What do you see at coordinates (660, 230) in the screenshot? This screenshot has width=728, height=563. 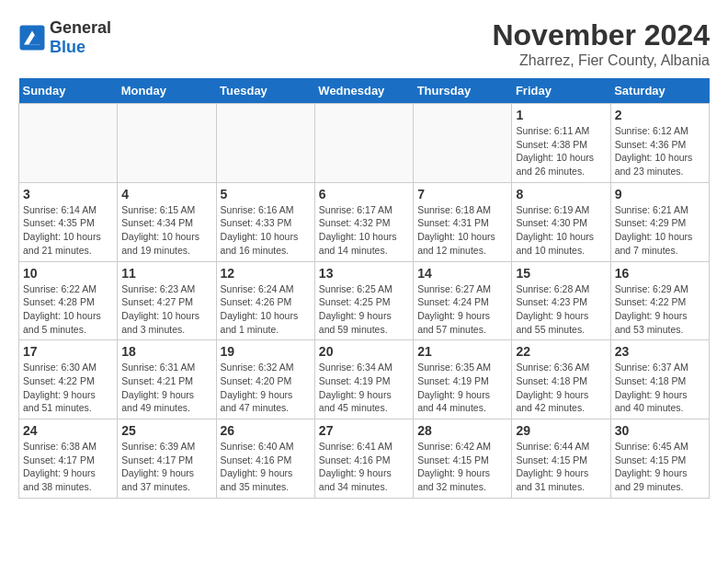 I see `day-detail: Sunrise: 6:21 AM Sunset: 4:29 PM Dayligh…` at bounding box center [660, 230].